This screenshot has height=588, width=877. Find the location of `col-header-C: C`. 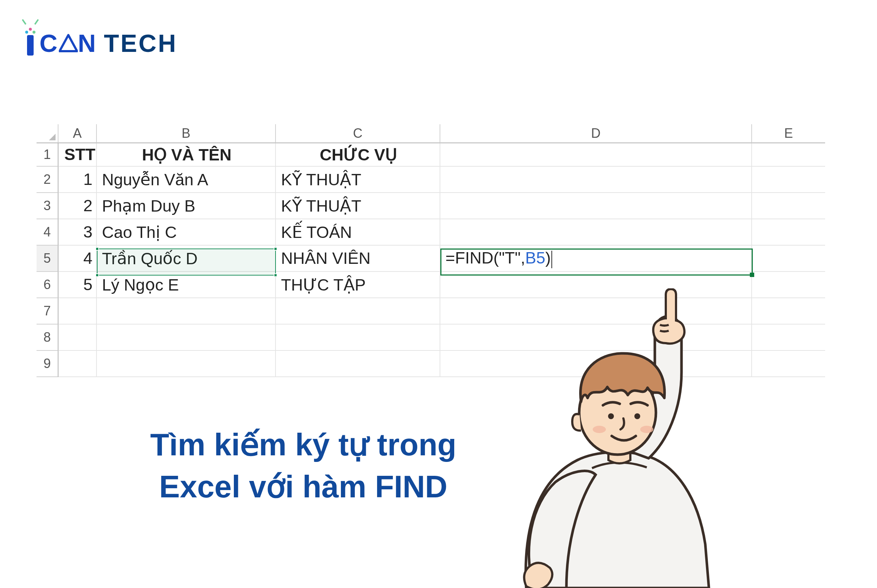

col-header-C: C is located at coordinates (358, 134).